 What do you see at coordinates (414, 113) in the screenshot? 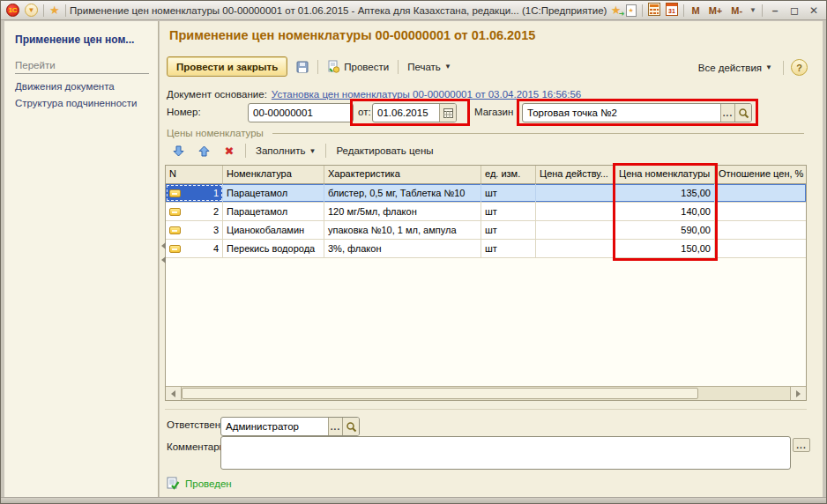
I see `date-field: 01.06.2015` at bounding box center [414, 113].